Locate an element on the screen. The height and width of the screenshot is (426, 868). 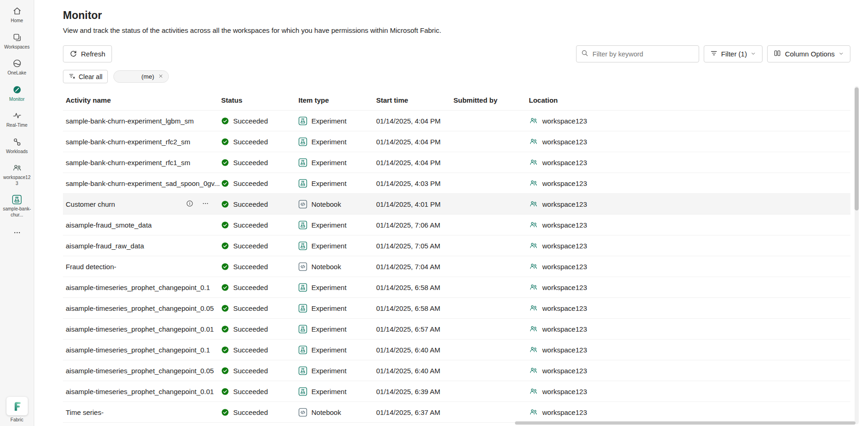
status-cell: Succeeded is located at coordinates (260, 288).